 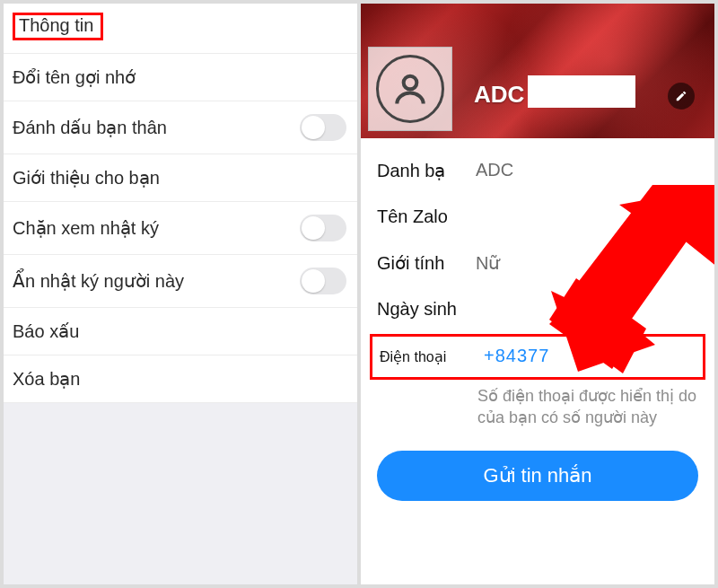 I want to click on menu-label: Ẩn nhật ký người này, so click(x=99, y=281).